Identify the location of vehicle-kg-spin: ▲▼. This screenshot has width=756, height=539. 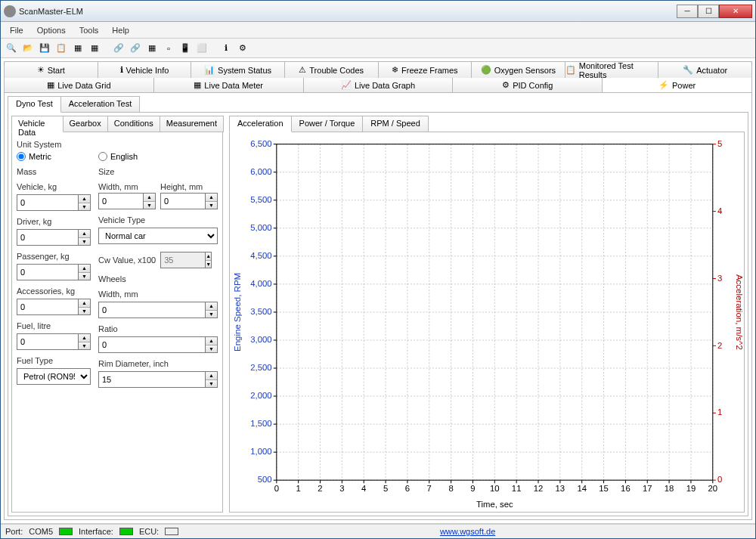
(85, 203).